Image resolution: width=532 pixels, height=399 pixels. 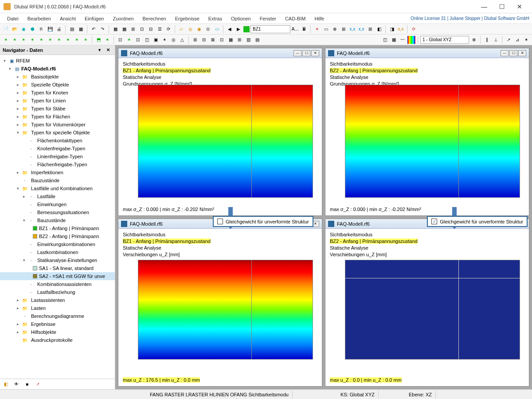 What do you see at coordinates (208, 29) in the screenshot?
I see `tb-sel4-icon: ⊙` at bounding box center [208, 29].